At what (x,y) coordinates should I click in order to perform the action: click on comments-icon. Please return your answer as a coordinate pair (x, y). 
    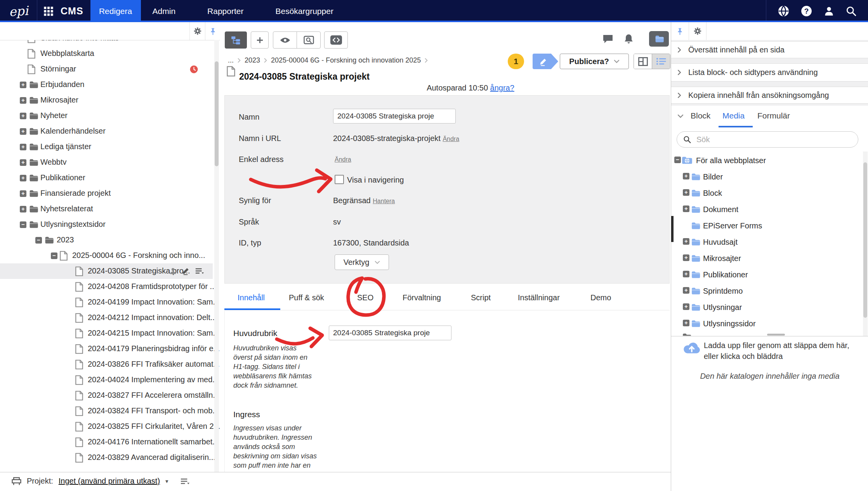
    Looking at the image, I should click on (608, 39).